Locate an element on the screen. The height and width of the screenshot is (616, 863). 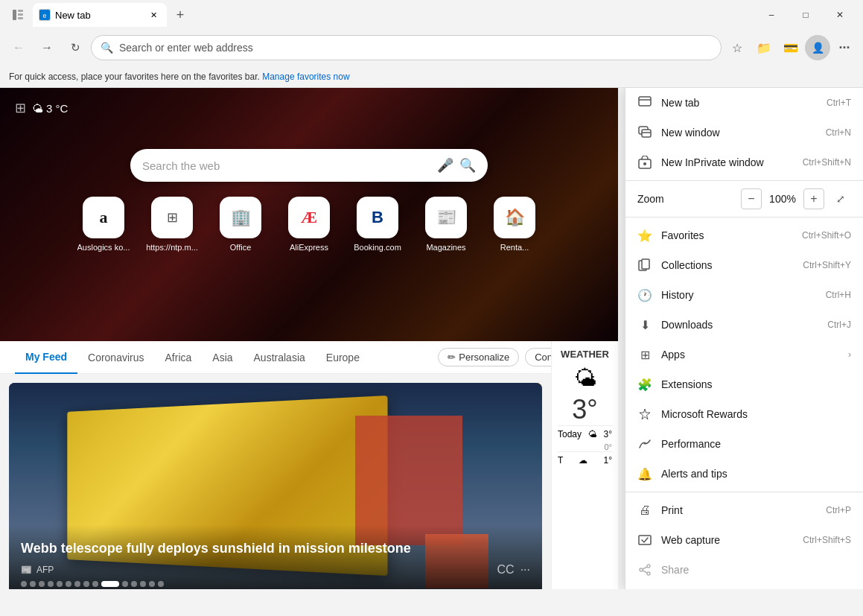
menu-item-find-on-page: 🔍 Find on page Ctrl+F is located at coordinates (745, 587).